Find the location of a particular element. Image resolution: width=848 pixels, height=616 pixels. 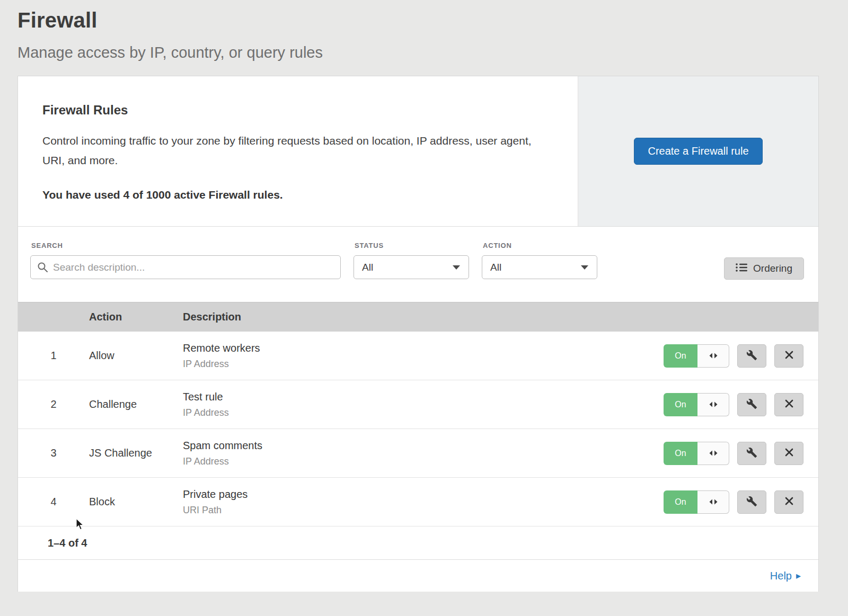

rule-match-type: URI Path is located at coordinates (423, 511).